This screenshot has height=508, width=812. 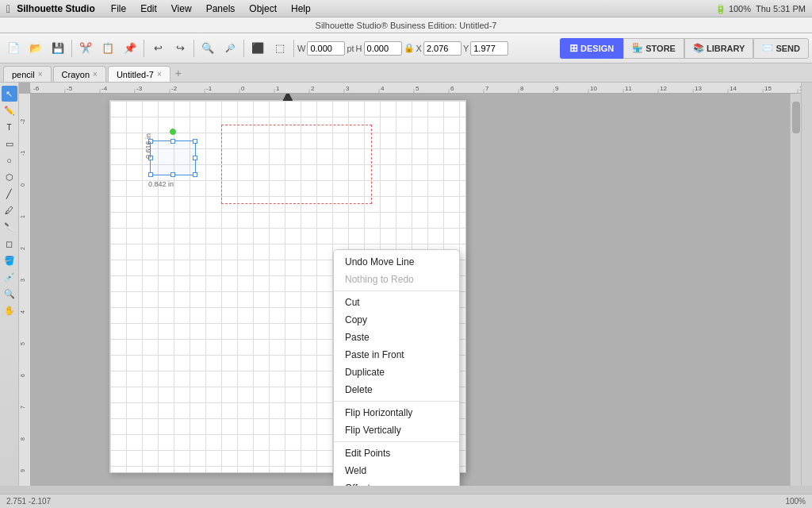 What do you see at coordinates (36, 89) in the screenshot?
I see `svg-text: -6` at bounding box center [36, 89].